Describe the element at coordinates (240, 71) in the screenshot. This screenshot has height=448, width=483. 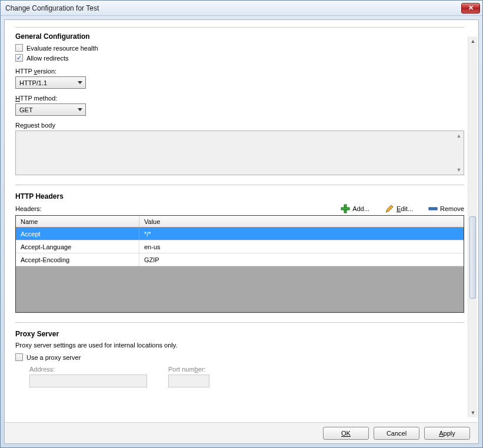
I see `http-version-label: HTTP version:` at that location.